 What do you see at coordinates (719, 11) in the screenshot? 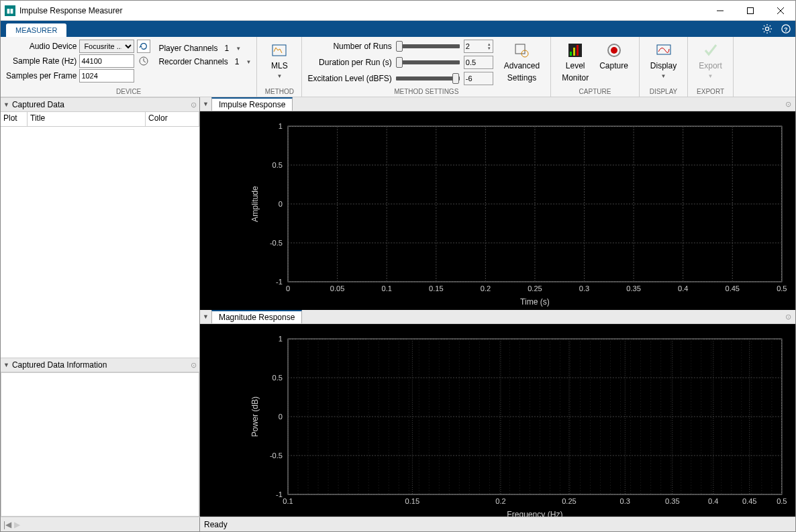
I see `minimize-button` at bounding box center [719, 11].